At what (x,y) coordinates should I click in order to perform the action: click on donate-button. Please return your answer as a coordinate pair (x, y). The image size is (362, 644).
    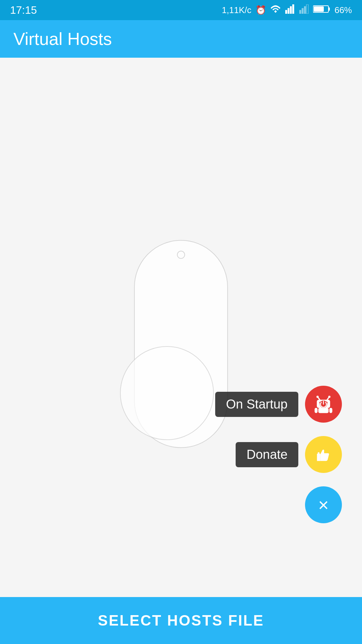
    Looking at the image, I should click on (323, 454).